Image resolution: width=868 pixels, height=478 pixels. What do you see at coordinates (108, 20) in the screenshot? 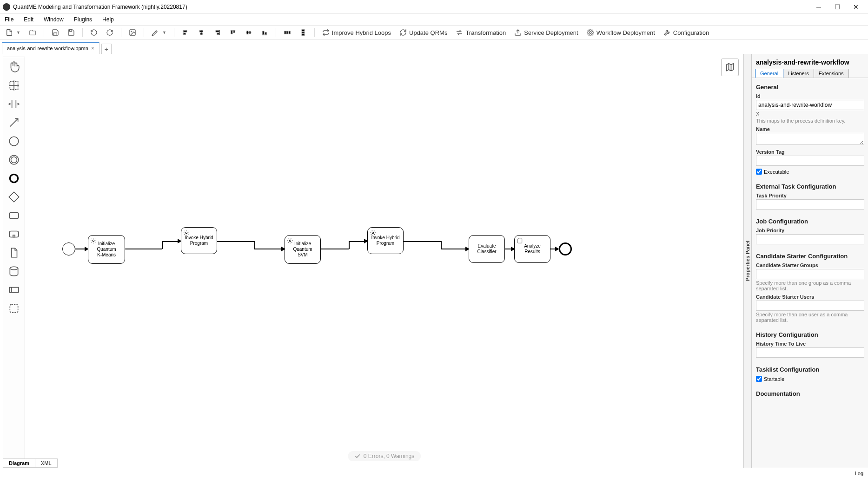
I see `menu-help: Help` at bounding box center [108, 20].